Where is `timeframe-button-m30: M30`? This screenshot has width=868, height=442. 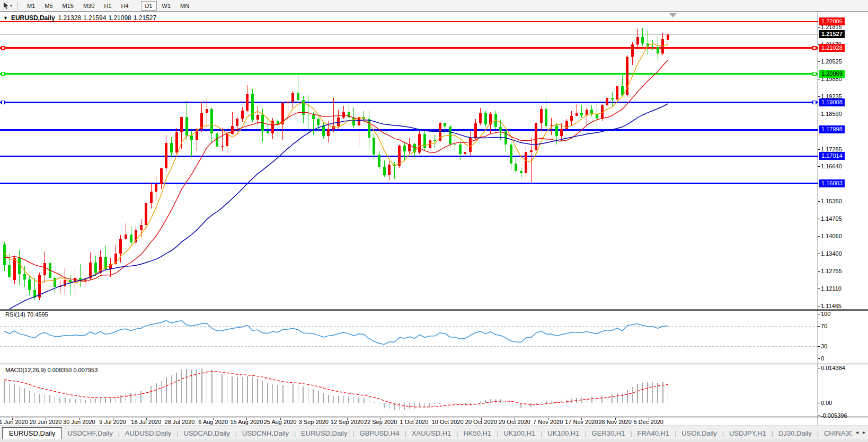
timeframe-button-m30: M30 is located at coordinates (89, 6).